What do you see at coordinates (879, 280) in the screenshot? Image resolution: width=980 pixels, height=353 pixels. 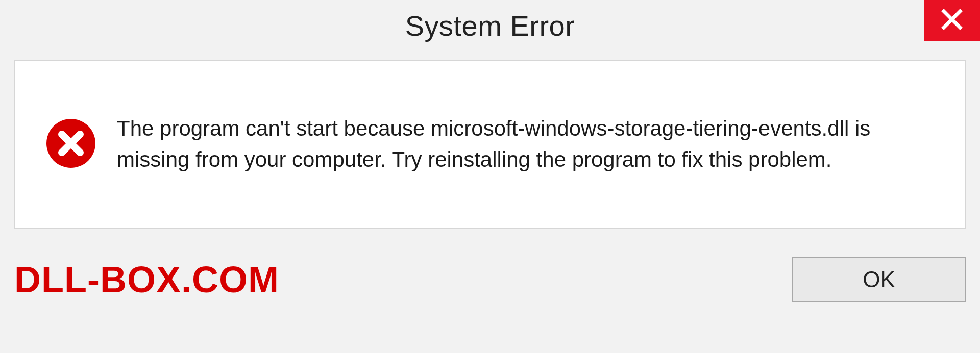 I see `ok-button: OK` at bounding box center [879, 280].